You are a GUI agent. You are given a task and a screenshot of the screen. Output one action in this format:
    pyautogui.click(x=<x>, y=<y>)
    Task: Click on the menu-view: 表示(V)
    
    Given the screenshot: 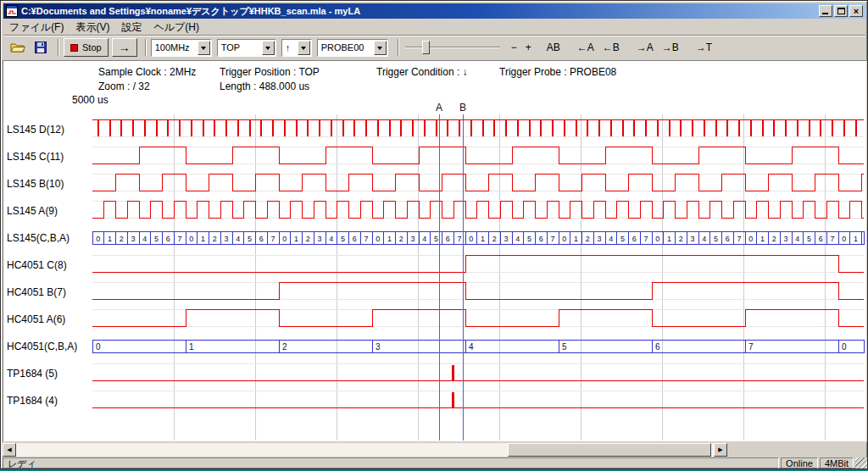 What is the action you would take?
    pyautogui.click(x=92, y=27)
    